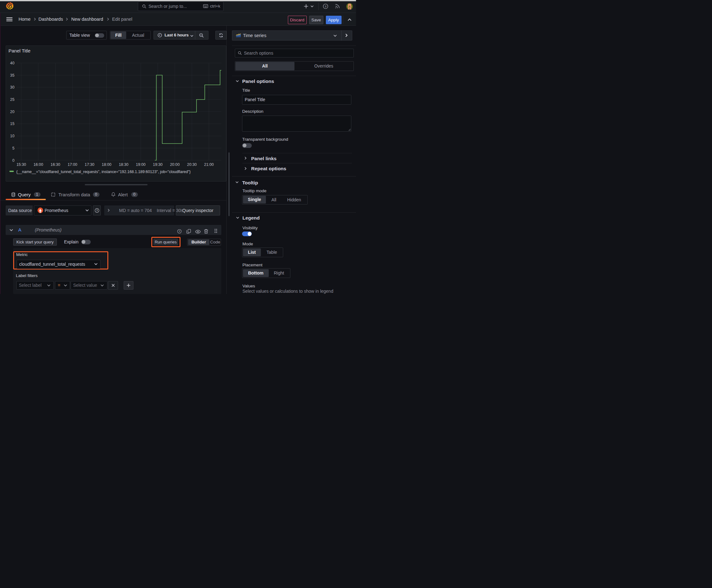 The width and height of the screenshot is (712, 588). What do you see at coordinates (12, 124) in the screenshot?
I see `svg-text: 15` at bounding box center [12, 124].